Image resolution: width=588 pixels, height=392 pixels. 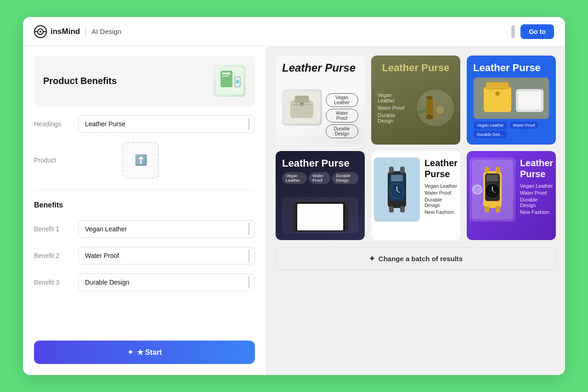 I want to click on card1-title: Leather Purse, so click(x=319, y=68).